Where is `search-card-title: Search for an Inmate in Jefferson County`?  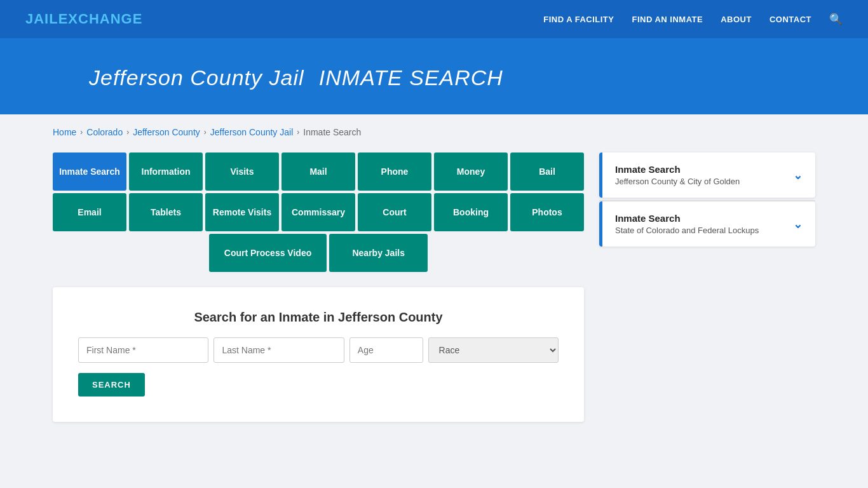 search-card-title: Search for an Inmate in Jefferson County is located at coordinates (318, 318).